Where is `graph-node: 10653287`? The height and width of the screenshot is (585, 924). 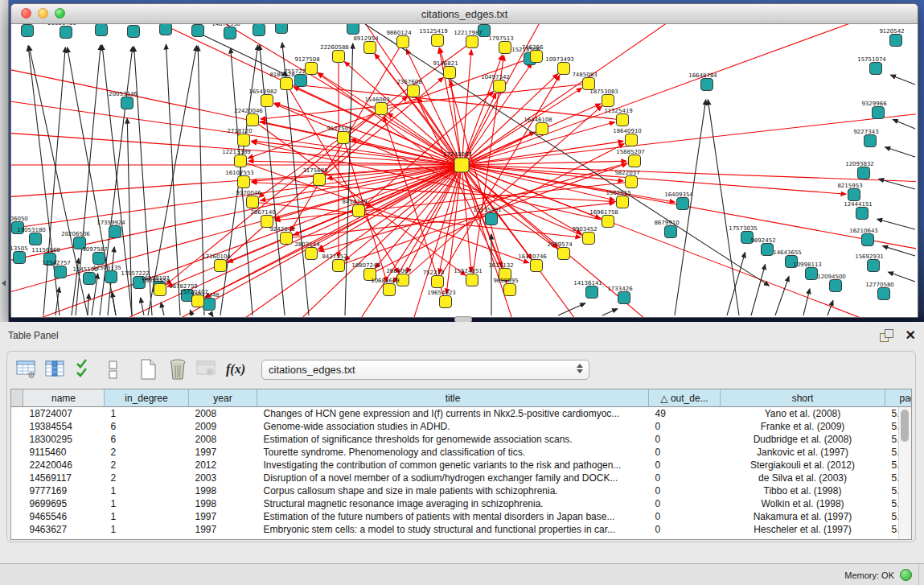
graph-node: 10653287 is located at coordinates (97, 31).